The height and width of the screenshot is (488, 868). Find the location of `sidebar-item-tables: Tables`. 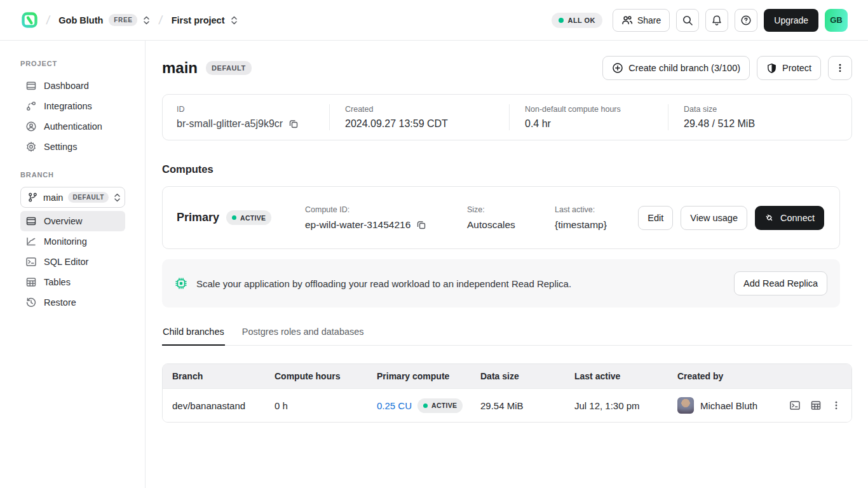

sidebar-item-tables: Tables is located at coordinates (72, 282).